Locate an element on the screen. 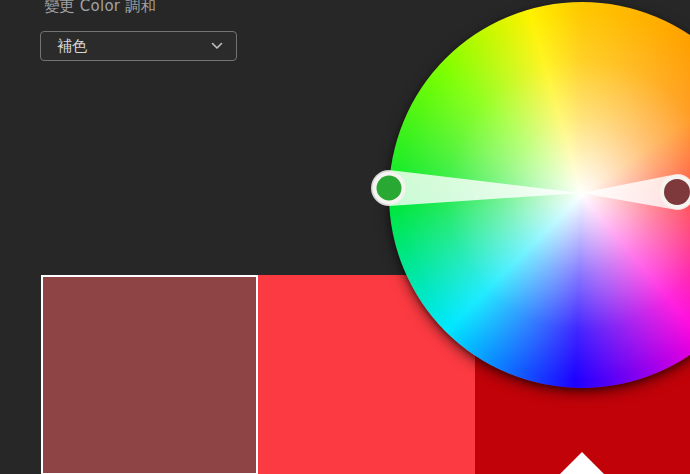  base-handle is located at coordinates (677, 192).